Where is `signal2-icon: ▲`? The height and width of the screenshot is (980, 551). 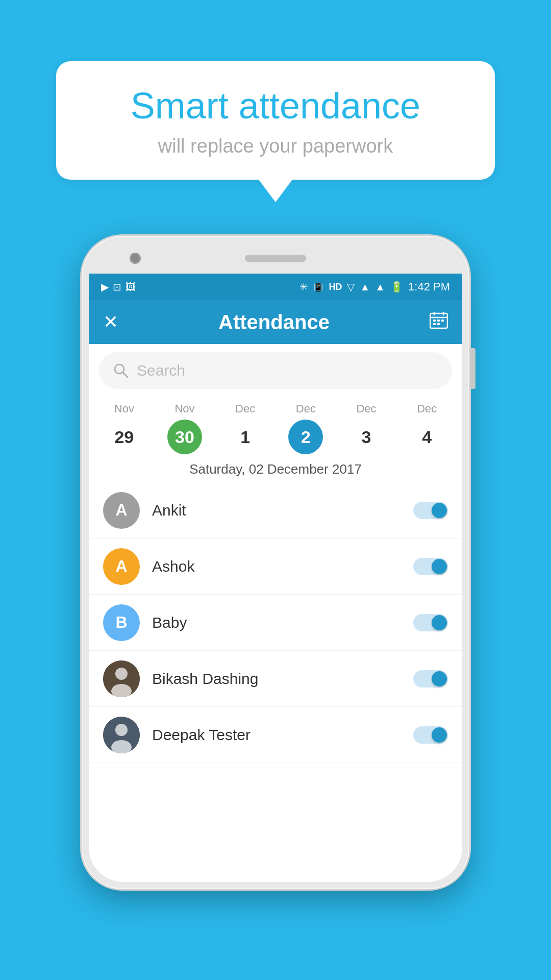
signal2-icon: ▲ is located at coordinates (380, 287).